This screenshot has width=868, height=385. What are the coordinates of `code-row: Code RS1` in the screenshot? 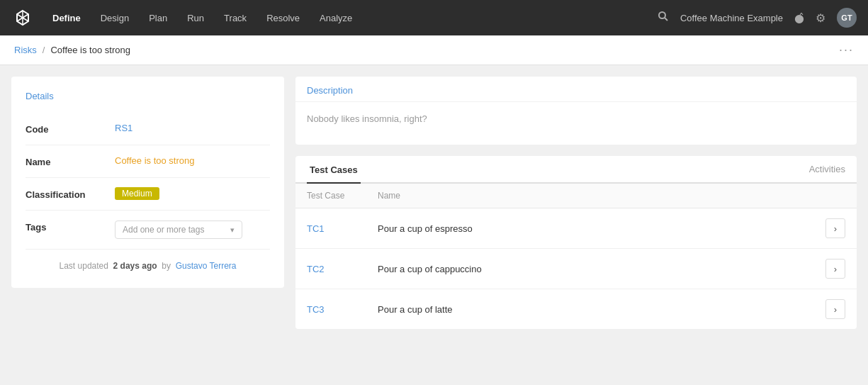 It's located at (147, 129).